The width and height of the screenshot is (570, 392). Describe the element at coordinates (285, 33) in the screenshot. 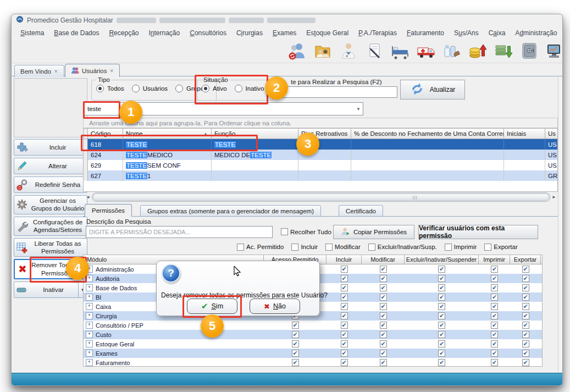

I see `menu-item-exames: Exames` at that location.